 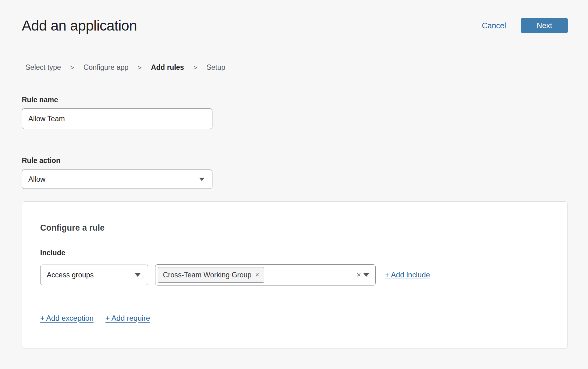 What do you see at coordinates (305, 100) in the screenshot?
I see `rule-name-label: Rule name` at bounding box center [305, 100].